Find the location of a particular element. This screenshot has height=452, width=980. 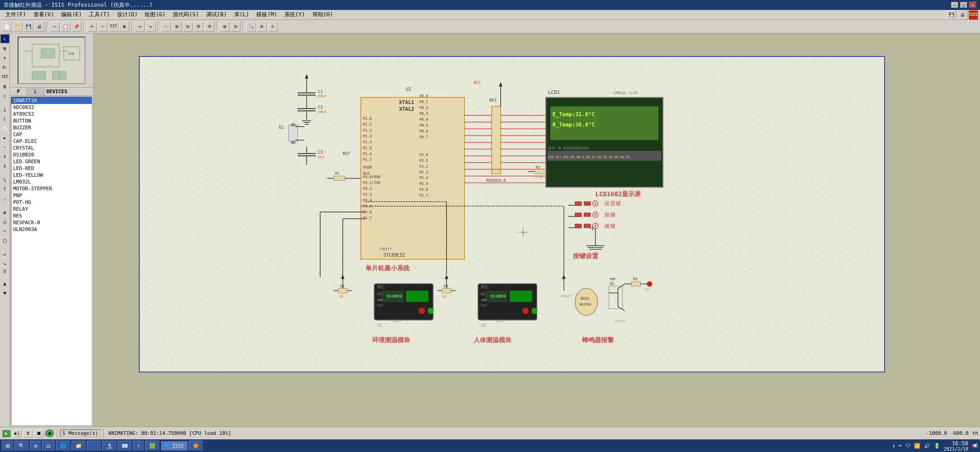

clock-area: 16:58 2021/2/18 is located at coordinates (956, 446).